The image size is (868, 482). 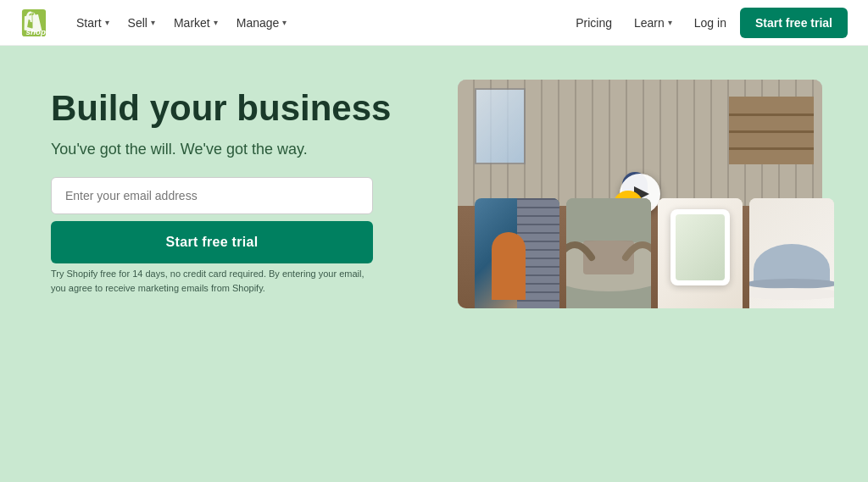 I want to click on start-free-trial-hero-button: Start free trial, so click(x=212, y=242).